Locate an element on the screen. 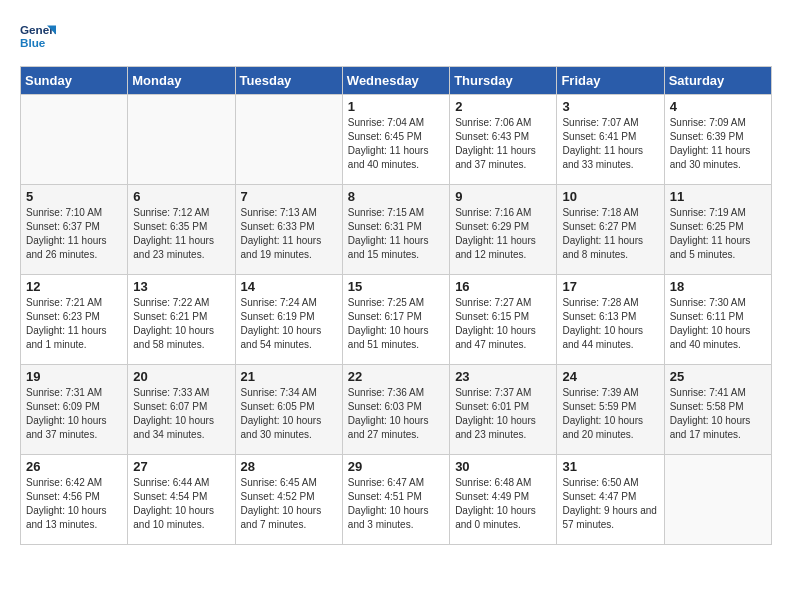 The width and height of the screenshot is (792, 612). day-number: 19 is located at coordinates (74, 376).